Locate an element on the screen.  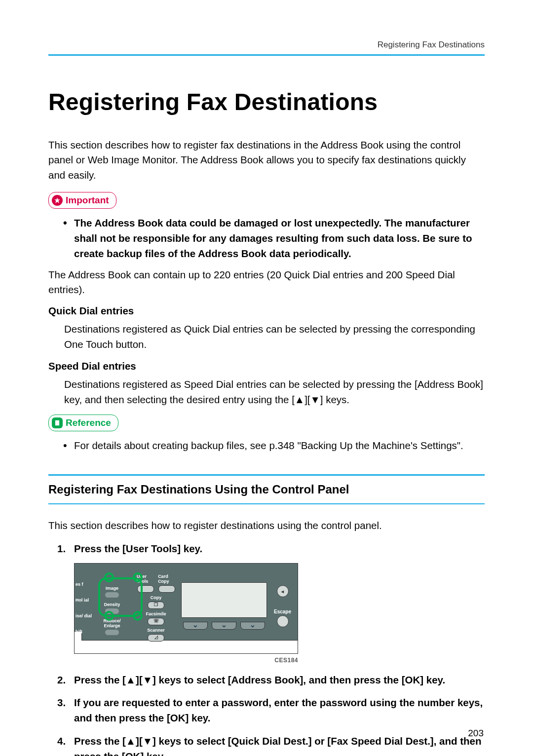
facsimile-key: Facsimile ☏ is located at coordinates (156, 619).